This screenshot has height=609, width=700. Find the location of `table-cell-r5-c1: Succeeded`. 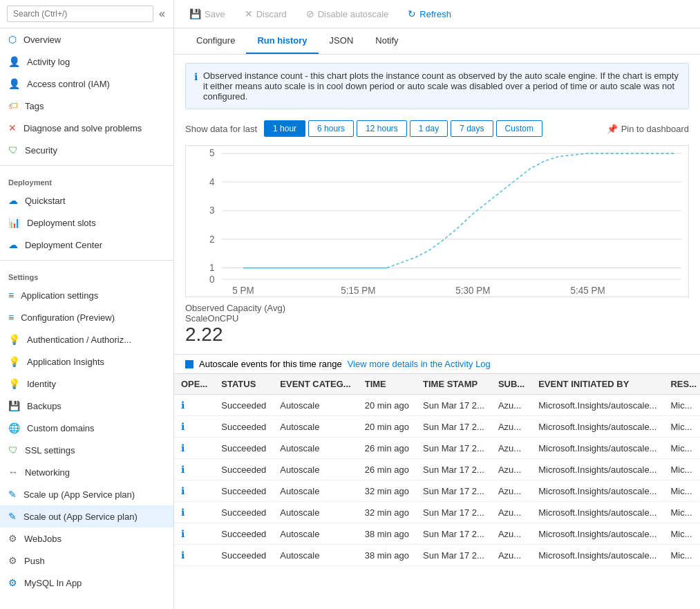

table-cell-r5-c1: Succeeded is located at coordinates (243, 513).